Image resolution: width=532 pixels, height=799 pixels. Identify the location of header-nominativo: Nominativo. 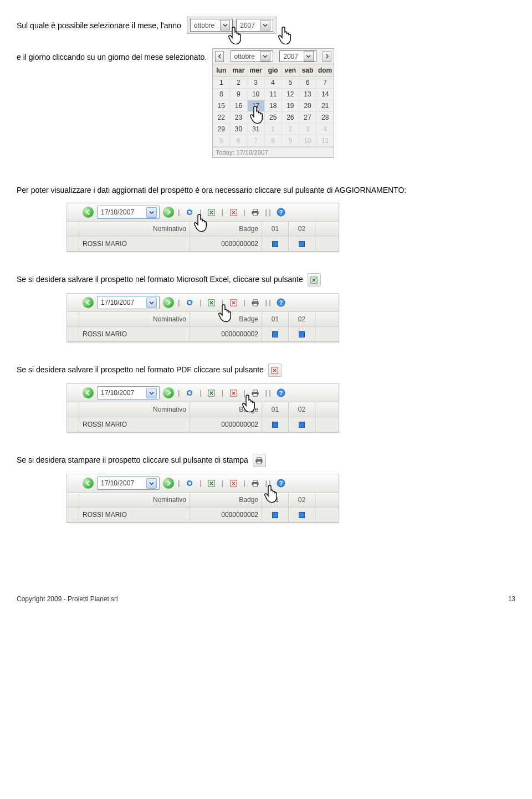
(135, 229).